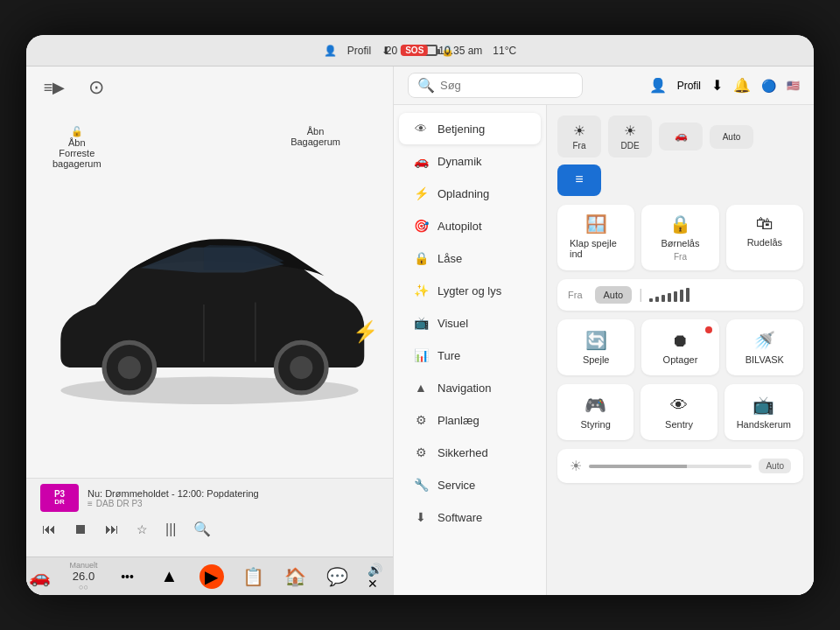 The height and width of the screenshot is (630, 840). What do you see at coordinates (96, 88) in the screenshot?
I see `tire-icon: ⊙` at bounding box center [96, 88].